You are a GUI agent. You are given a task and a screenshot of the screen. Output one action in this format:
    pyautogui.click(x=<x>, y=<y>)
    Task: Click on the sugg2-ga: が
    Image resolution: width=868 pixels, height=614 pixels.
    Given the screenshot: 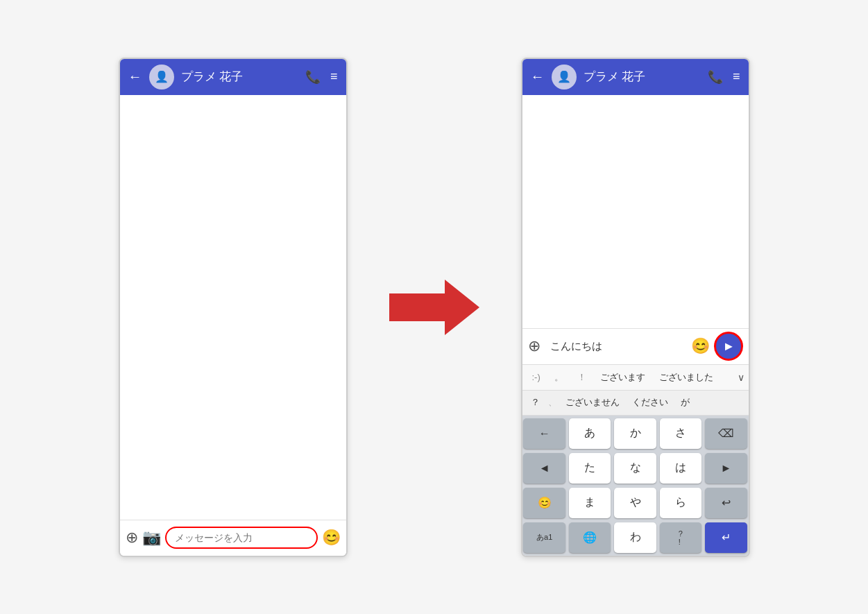 What is the action you would take?
    pyautogui.click(x=686, y=402)
    